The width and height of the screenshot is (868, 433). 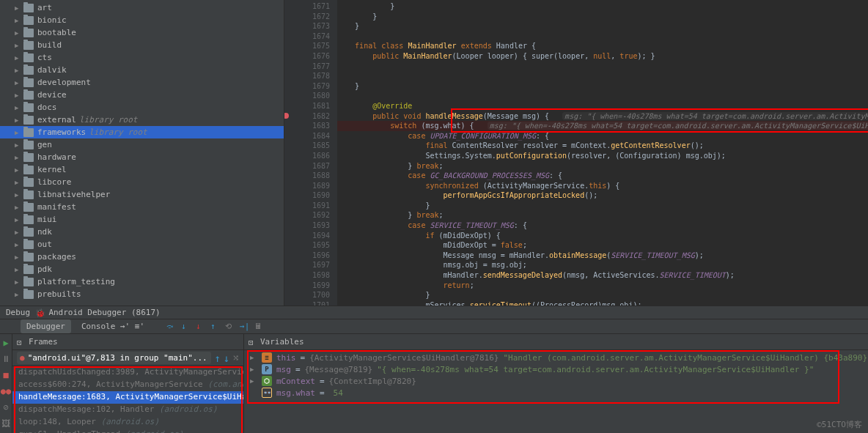 What do you see at coordinates (603, 56) in the screenshot?
I see `code-line: public MainHandler(Looper looper) { supe…` at bounding box center [603, 56].